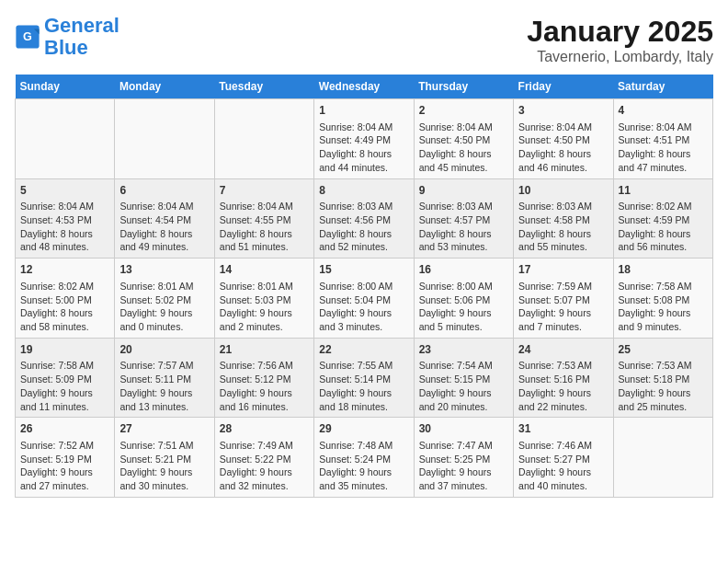 Image resolution: width=728 pixels, height=563 pixels. What do you see at coordinates (663, 298) in the screenshot?
I see `calendar-cell: 18Sunrise: 7:58 AMSunset: 5:08 PMDayligh…` at bounding box center [663, 298].